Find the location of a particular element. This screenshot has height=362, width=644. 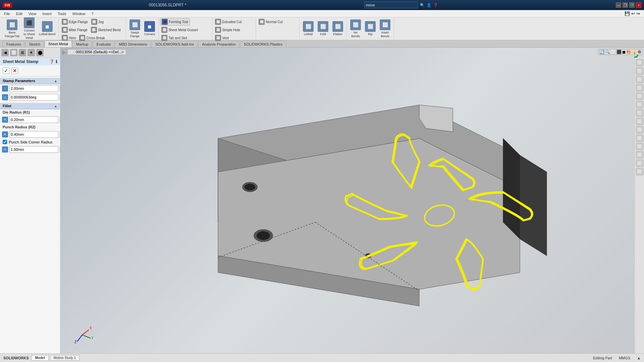

rt-btn-3: ⬜ is located at coordinates (640, 79).